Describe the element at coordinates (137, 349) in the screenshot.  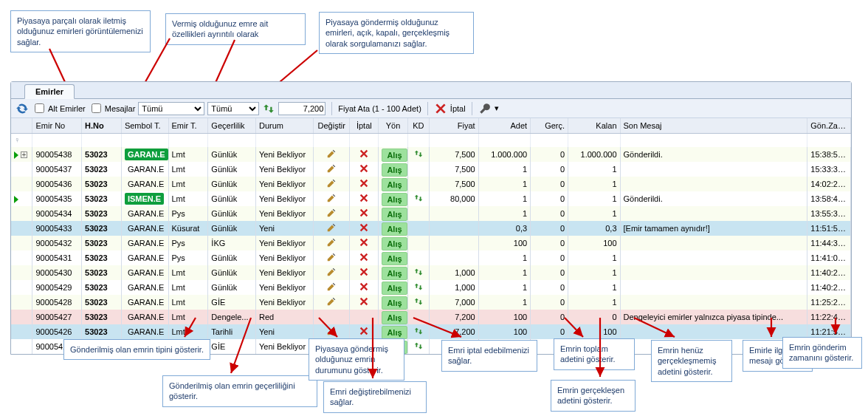
I see `callout-tip: Gönderilmiş olan emrin tipini gösterir.` at that location.